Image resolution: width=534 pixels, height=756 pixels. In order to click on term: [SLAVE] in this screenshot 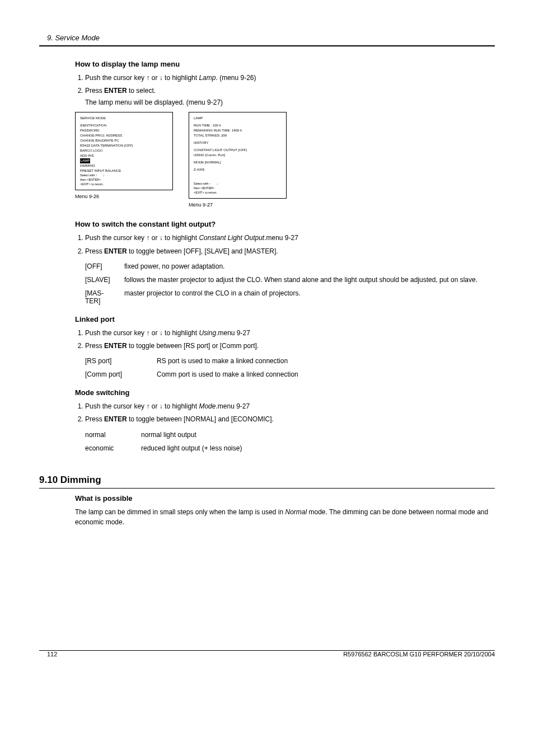, I will do `click(105, 280)`.